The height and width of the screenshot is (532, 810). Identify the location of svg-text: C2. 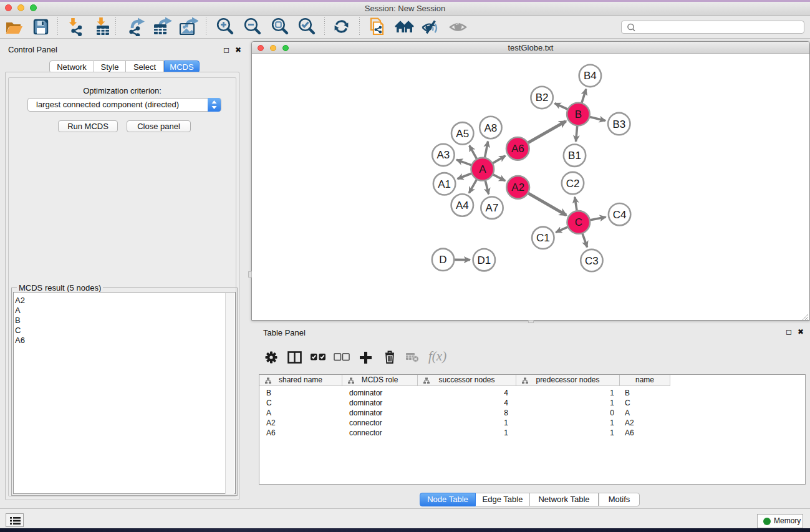
(573, 183).